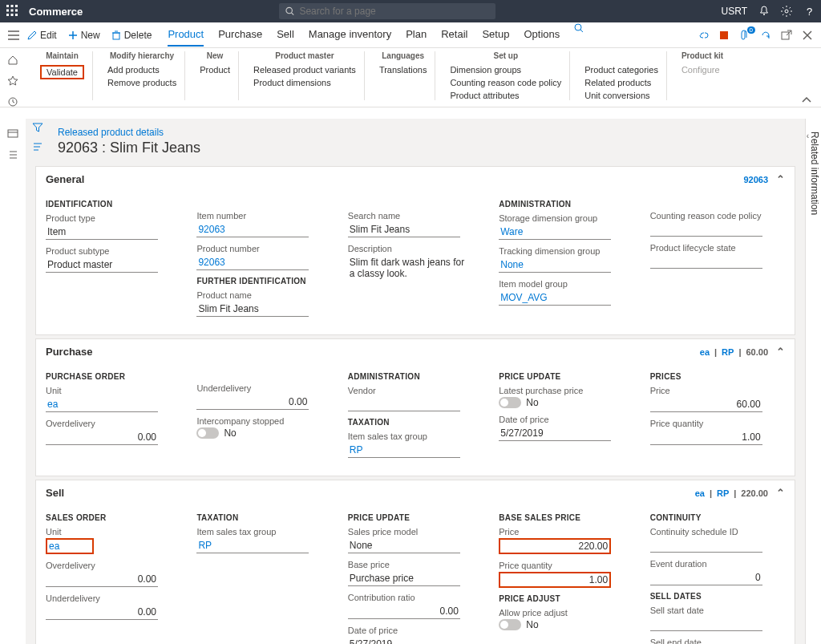  What do you see at coordinates (142, 70) in the screenshot?
I see `add-products: Add products` at bounding box center [142, 70].